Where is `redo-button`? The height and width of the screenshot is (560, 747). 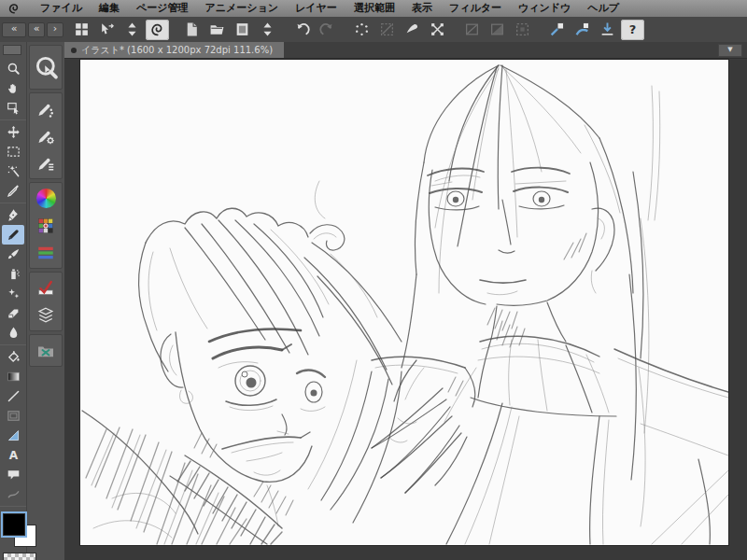 redo-button is located at coordinates (327, 30).